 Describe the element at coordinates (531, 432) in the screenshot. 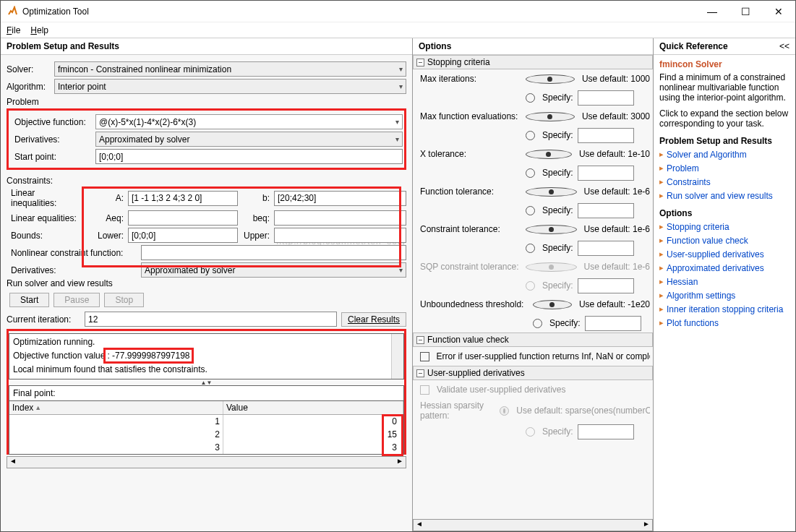

I see `hess-specify-radio` at that location.